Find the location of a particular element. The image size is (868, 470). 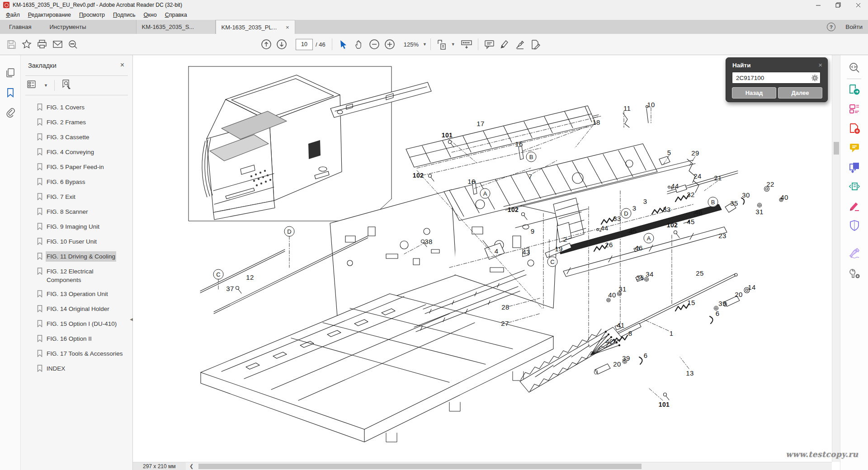

comment-tool-icon is located at coordinates (854, 148).